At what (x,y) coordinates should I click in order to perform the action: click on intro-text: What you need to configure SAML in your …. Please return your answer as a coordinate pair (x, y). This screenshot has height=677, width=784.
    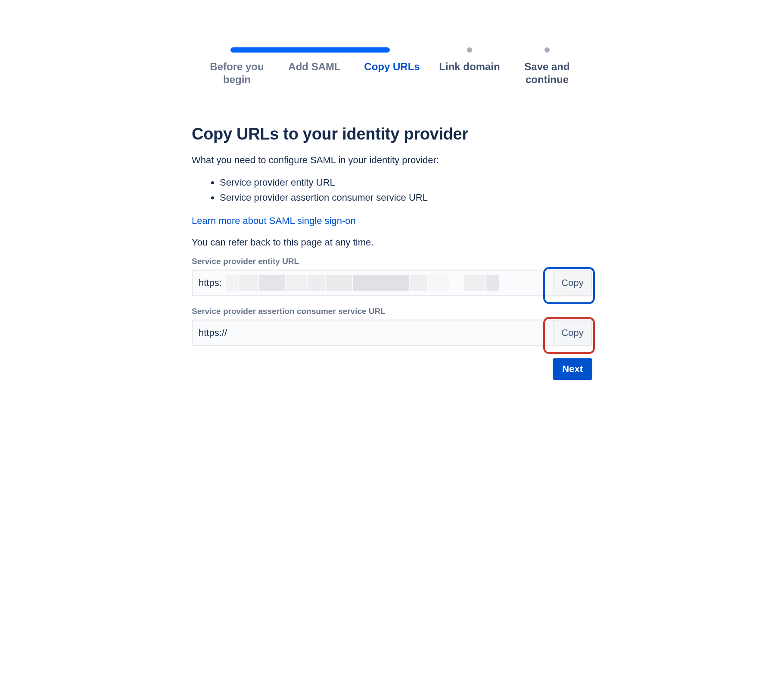
    Looking at the image, I should click on (392, 160).